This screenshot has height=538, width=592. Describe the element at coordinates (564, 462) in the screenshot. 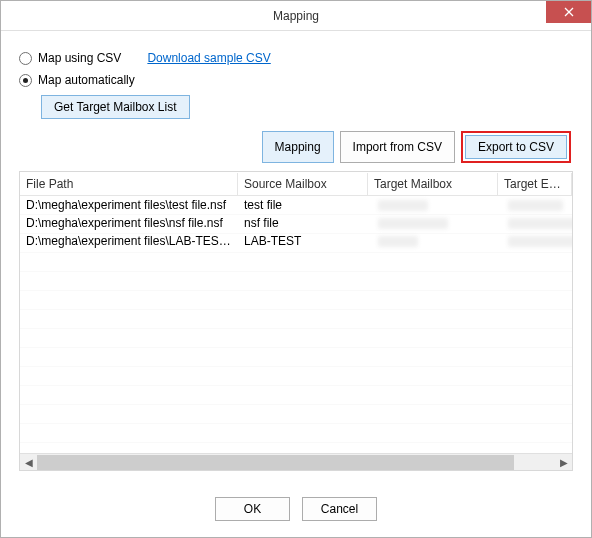

I see `scroll-right-icon: ▶` at that location.